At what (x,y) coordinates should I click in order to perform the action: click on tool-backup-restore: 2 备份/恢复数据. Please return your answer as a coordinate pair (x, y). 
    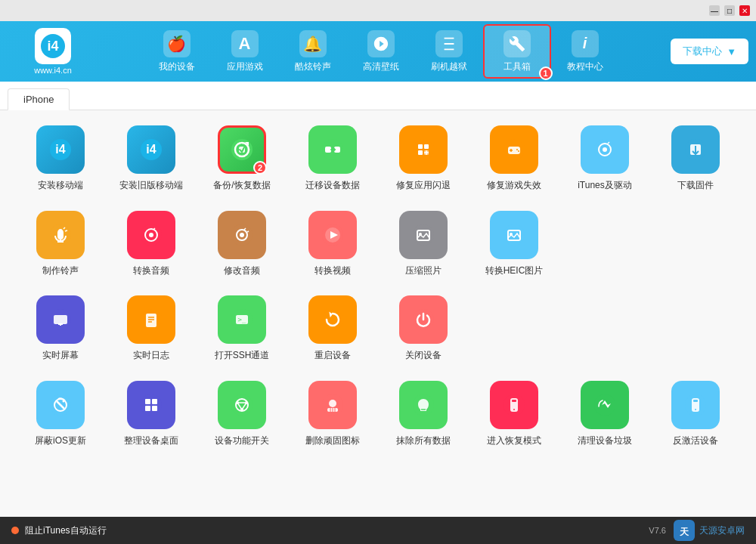
    Looking at the image, I should click on (242, 159).